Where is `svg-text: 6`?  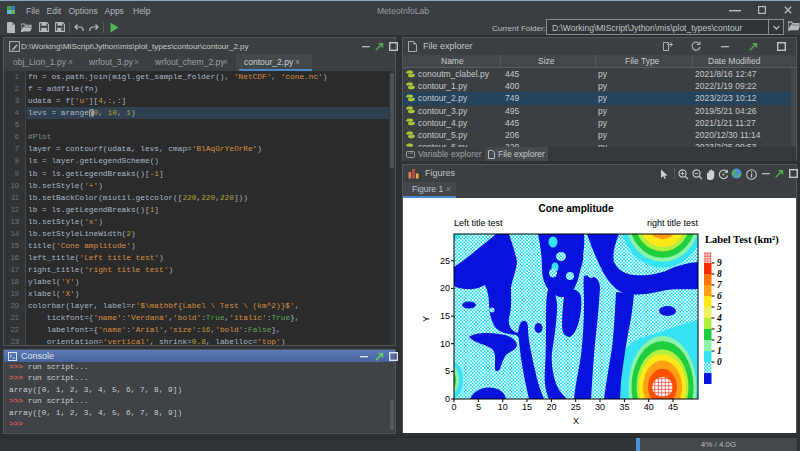 svg-text: 6 is located at coordinates (720, 296).